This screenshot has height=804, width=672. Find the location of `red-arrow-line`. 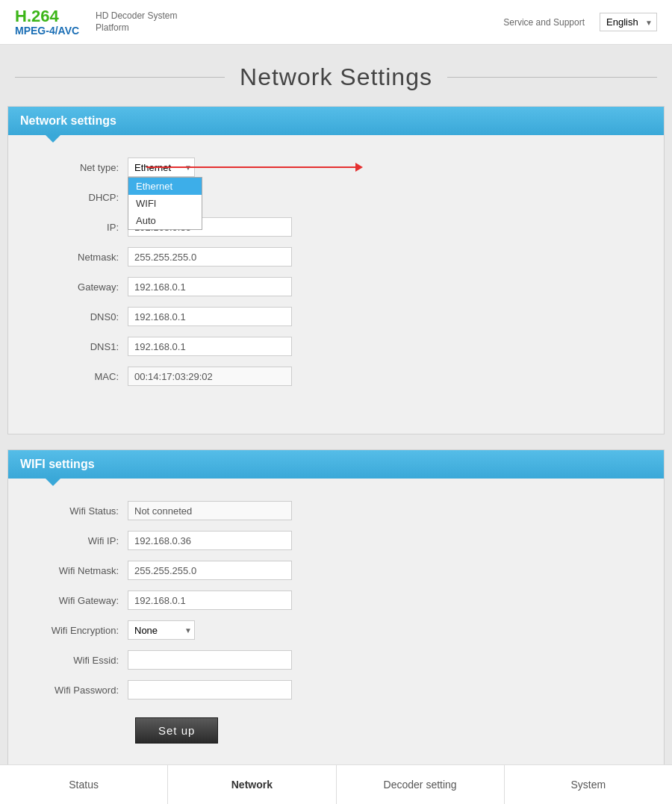

red-arrow-line is located at coordinates (251, 167).